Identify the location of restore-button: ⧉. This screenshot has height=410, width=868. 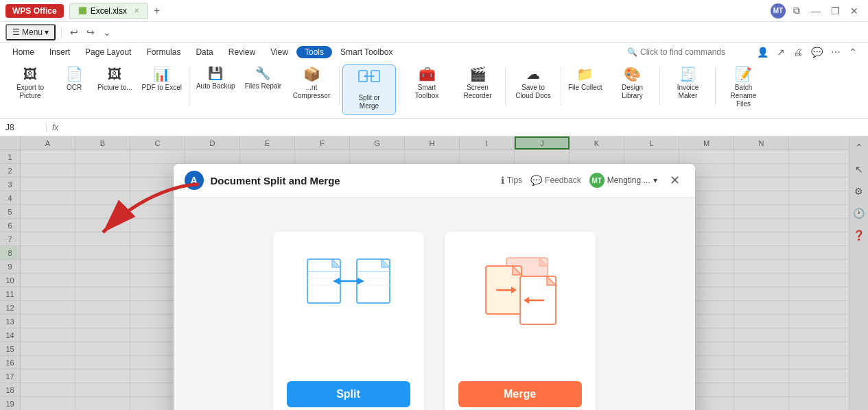
(797, 11).